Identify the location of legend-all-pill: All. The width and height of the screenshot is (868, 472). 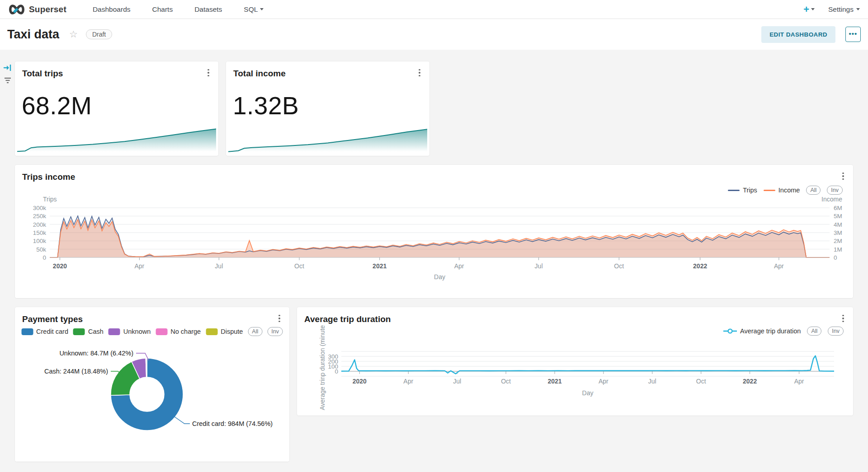
(255, 332).